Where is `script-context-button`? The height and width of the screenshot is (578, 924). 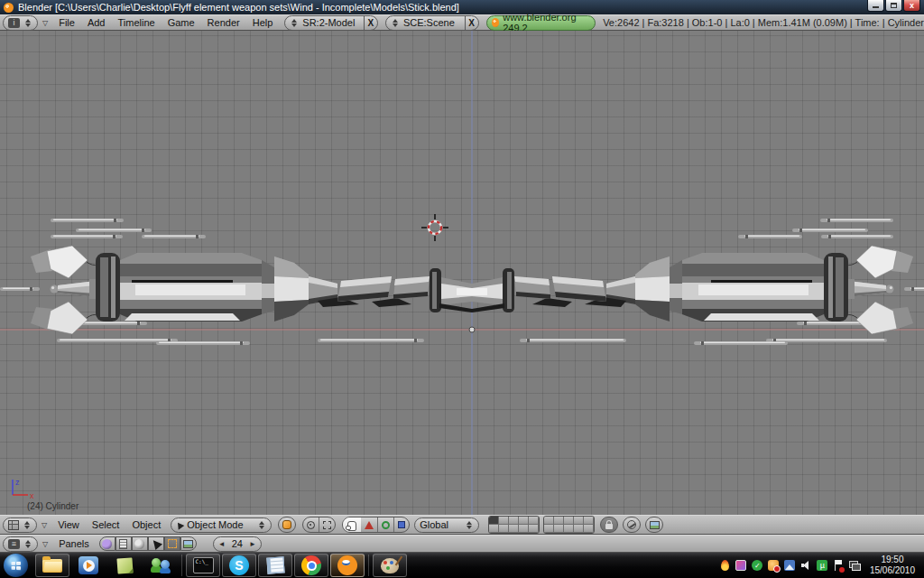 script-context-button is located at coordinates (124, 544).